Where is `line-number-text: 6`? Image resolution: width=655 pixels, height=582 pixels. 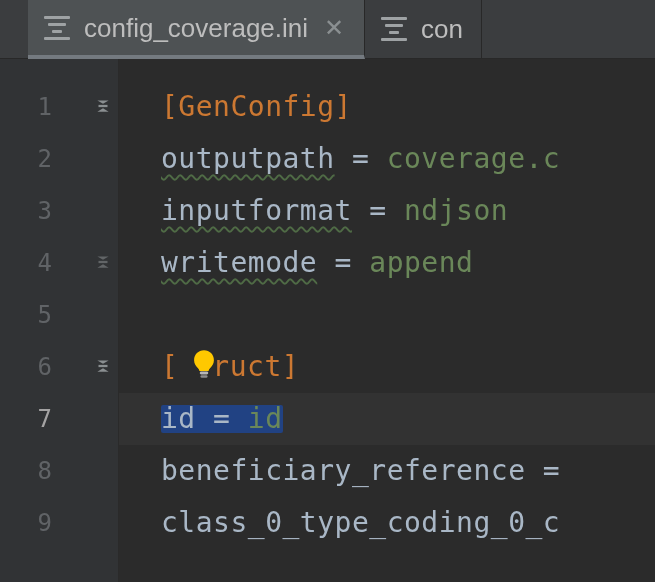 line-number-text: 6 is located at coordinates (45, 367).